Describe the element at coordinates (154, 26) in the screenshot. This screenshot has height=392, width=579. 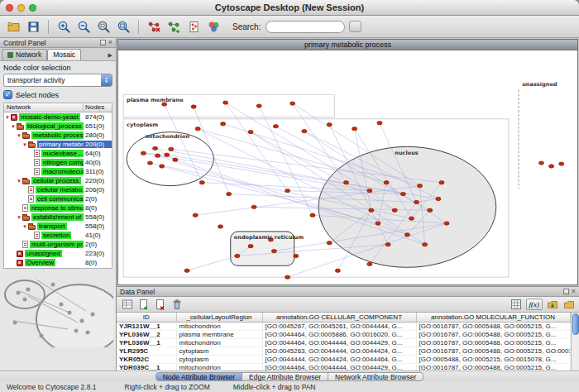
I see `hide-selected-button` at that location.